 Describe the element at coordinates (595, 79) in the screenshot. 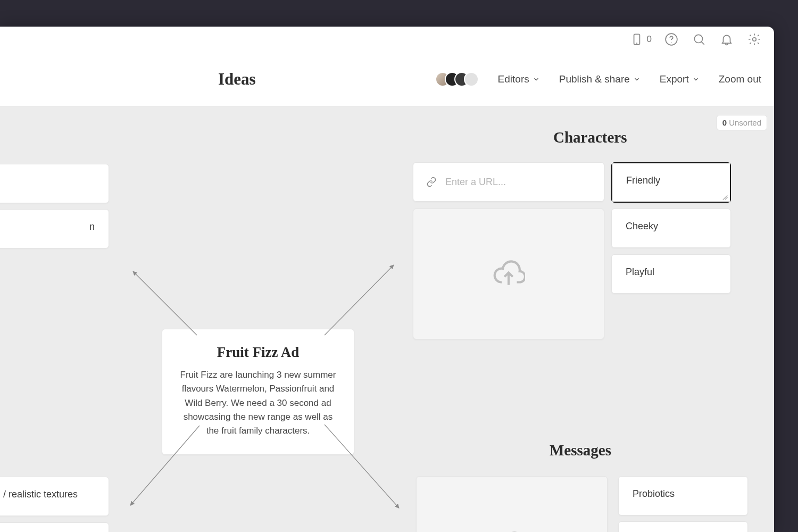

I see `publish-label: Publish & share` at that location.